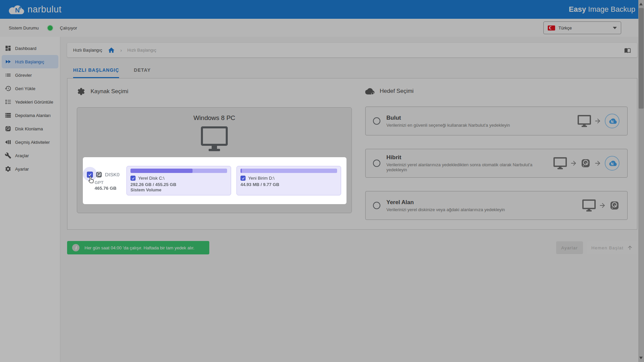 Image resolution: width=644 pixels, height=362 pixels. I want to click on settings-button: Ayarlar, so click(570, 248).